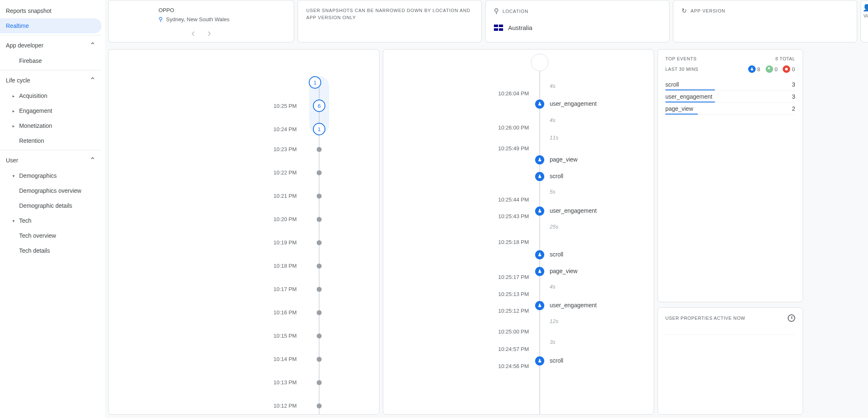 The image size is (868, 418). Describe the element at coordinates (51, 79) in the screenshot. I see `nav-section-life-cycle: Life cycle ⌃` at that location.